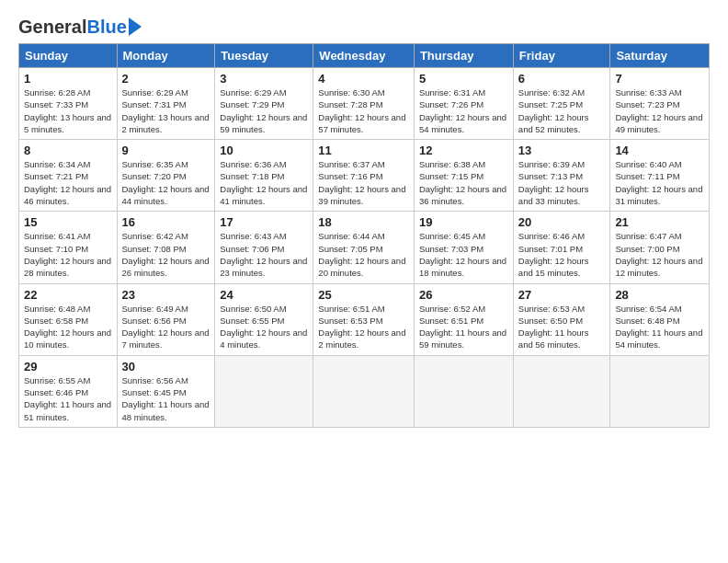  I want to click on logo-arrow-icon, so click(135, 27).